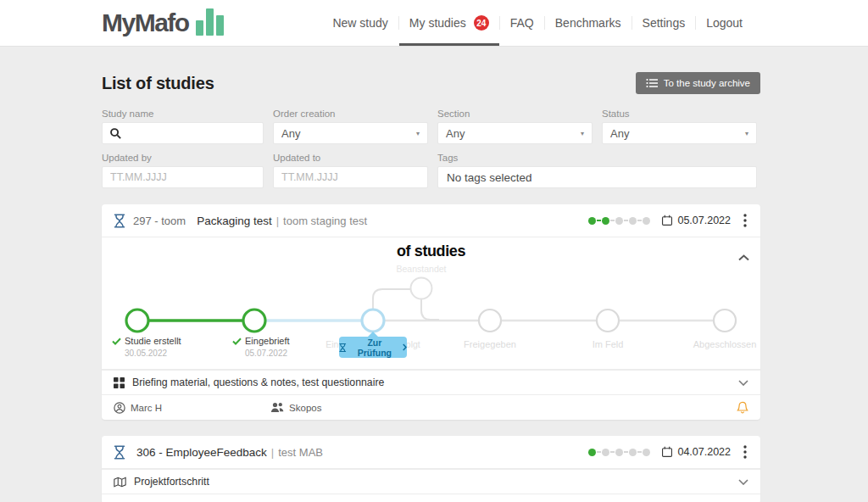 The height and width of the screenshot is (502, 868). I want to click on study-name-input, so click(192, 134).